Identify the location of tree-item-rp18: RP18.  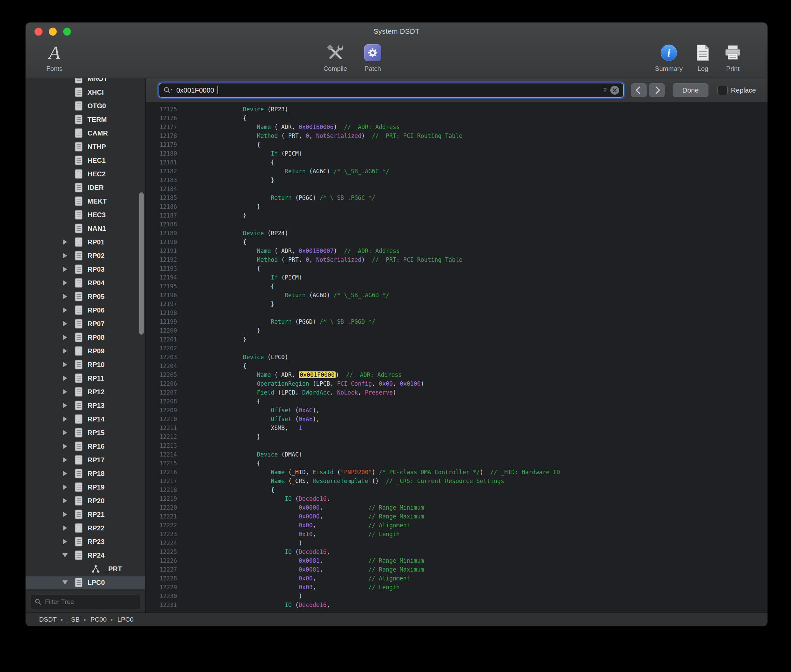
(85, 474).